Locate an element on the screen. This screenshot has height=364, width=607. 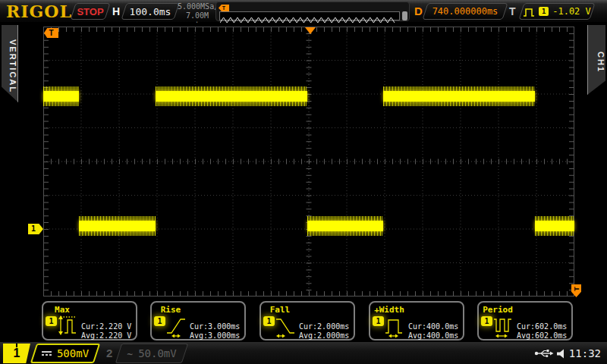
ch1-scale-field: 500mV is located at coordinates (65, 353).